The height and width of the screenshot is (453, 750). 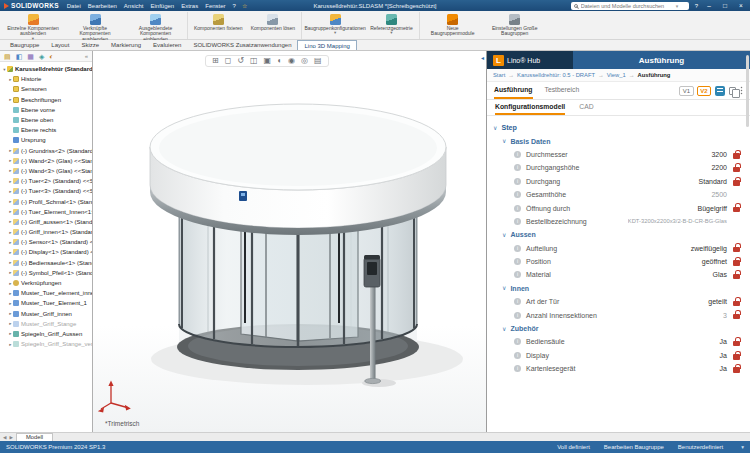 What do you see at coordinates (46, 110) in the screenshot?
I see `feature-tree-item: Ebene vorne` at bounding box center [46, 110].